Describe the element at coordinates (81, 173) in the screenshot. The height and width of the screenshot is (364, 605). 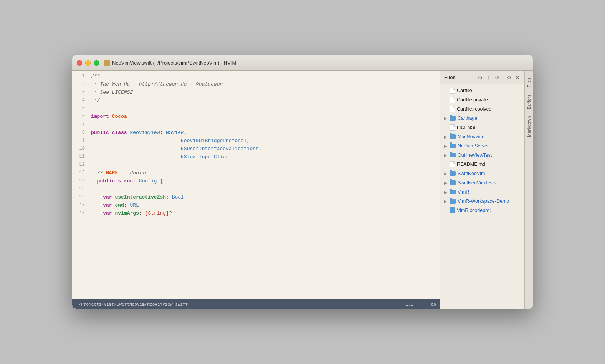
I see `line-number: 13` at that location.